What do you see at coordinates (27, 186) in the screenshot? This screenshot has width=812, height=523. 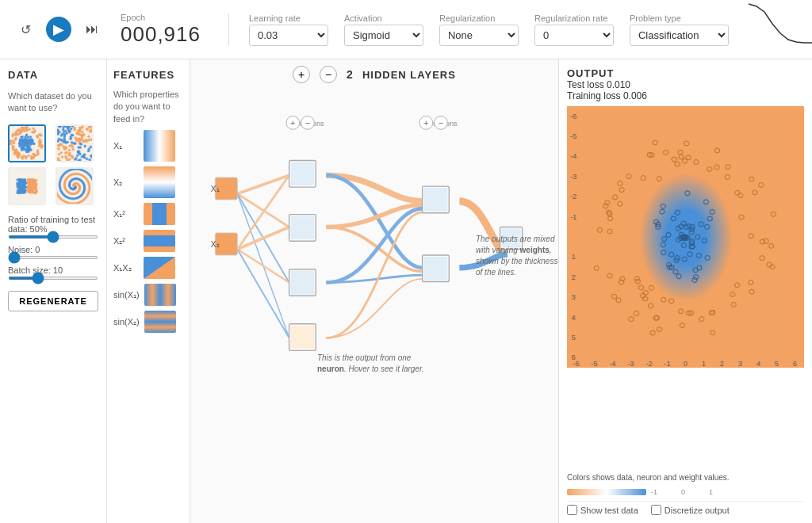 I see `dataset-gaussian` at bounding box center [27, 186].